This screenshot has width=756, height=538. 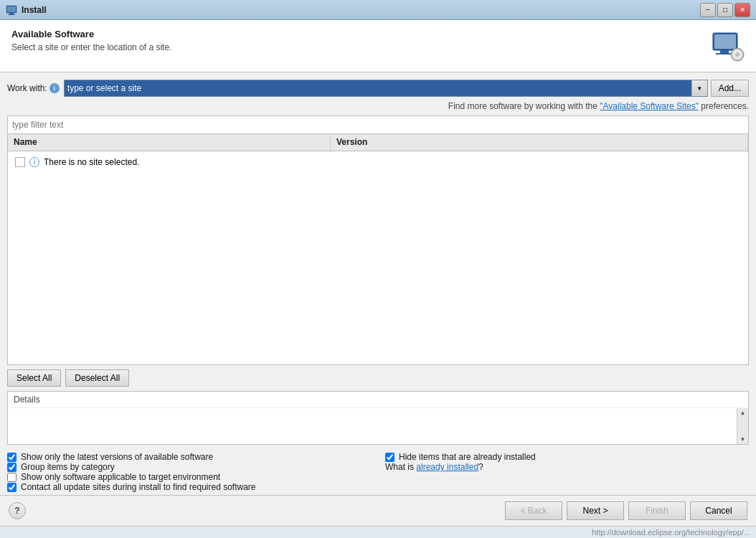 I want to click on deselect-all-button: Deselect All, so click(x=98, y=378).